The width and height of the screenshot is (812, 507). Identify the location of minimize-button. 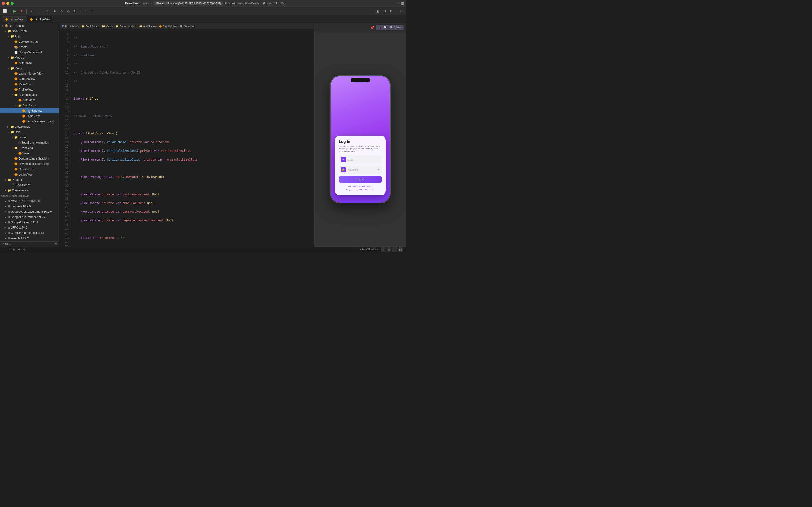
(8, 3).